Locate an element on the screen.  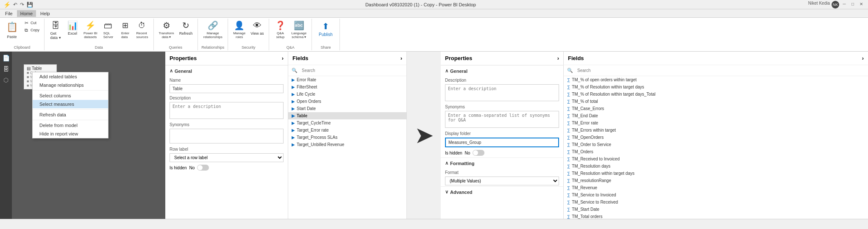
field-tm-7: ∑TM_Error rate is located at coordinates (716, 123).